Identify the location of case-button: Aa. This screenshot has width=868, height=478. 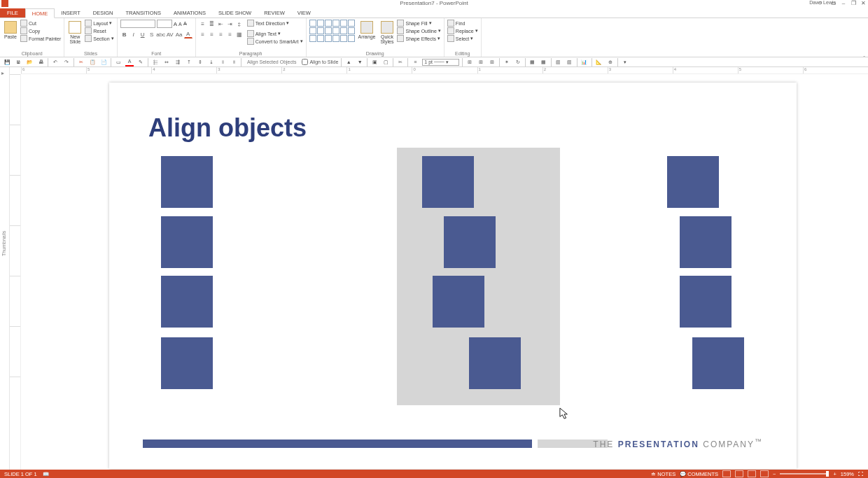
(179, 34).